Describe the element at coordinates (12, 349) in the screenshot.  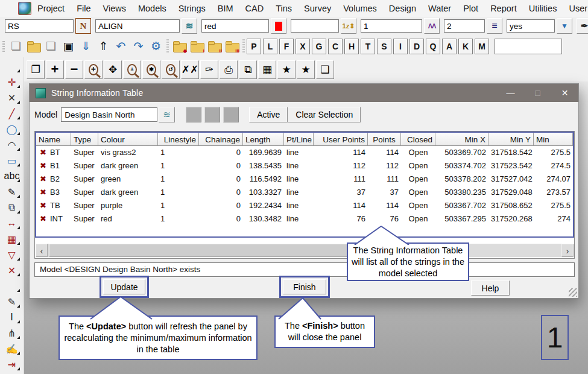
I see `edit-note-icon: ✍` at that location.